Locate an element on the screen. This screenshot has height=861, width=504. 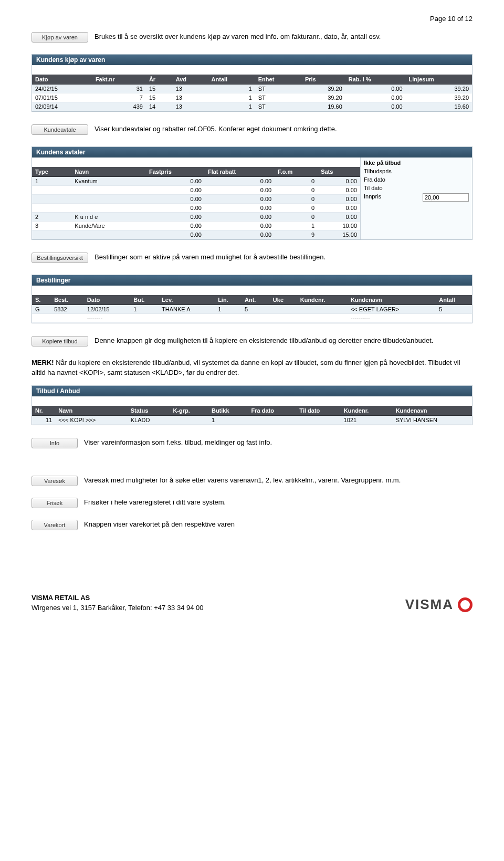
info-text: Viser vareinformasjon som f.eks. tilbud,… is located at coordinates (278, 443).